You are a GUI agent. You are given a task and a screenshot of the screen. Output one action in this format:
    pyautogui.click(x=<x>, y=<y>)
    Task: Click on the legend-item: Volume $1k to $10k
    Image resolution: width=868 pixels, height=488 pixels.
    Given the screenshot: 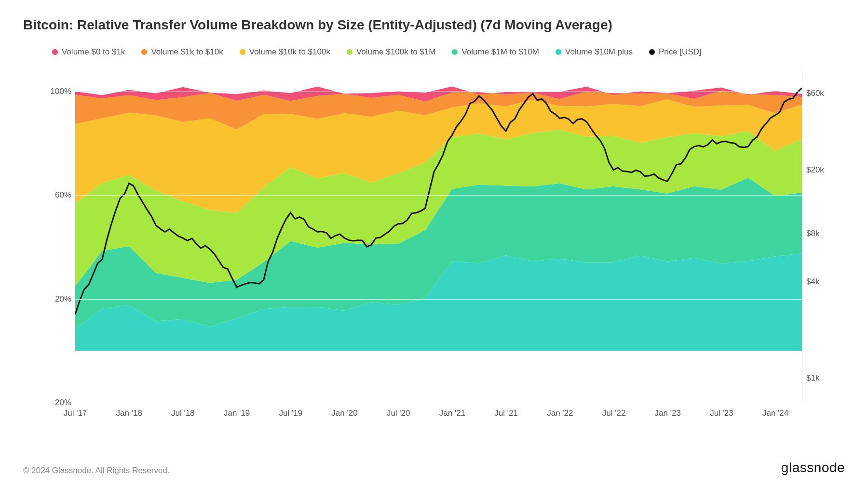 What is the action you would take?
    pyautogui.click(x=182, y=52)
    